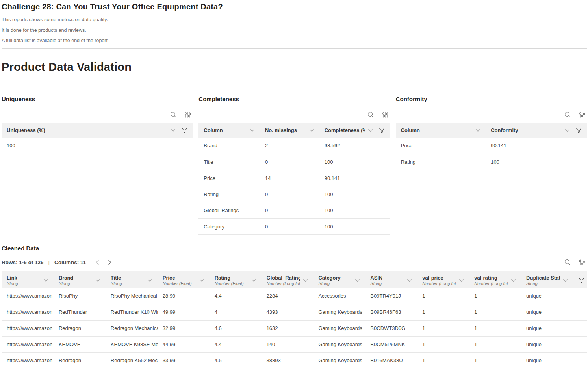 Image resolution: width=588 pixels, height=365 pixels. What do you see at coordinates (290, 178) in the screenshot?
I see `cell-no-missings: 14` at bounding box center [290, 178].